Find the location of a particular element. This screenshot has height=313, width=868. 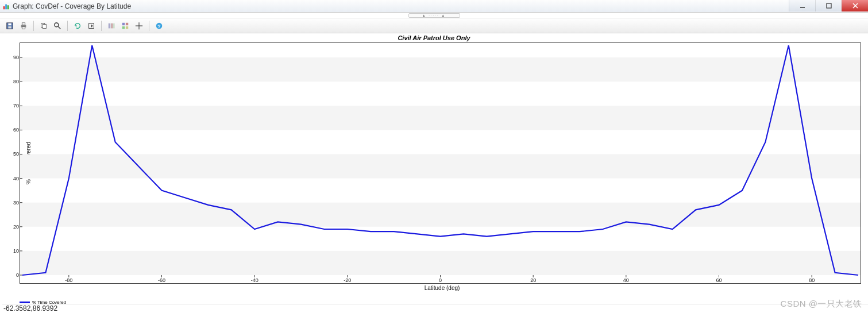

minimize-button is located at coordinates (802, 6).